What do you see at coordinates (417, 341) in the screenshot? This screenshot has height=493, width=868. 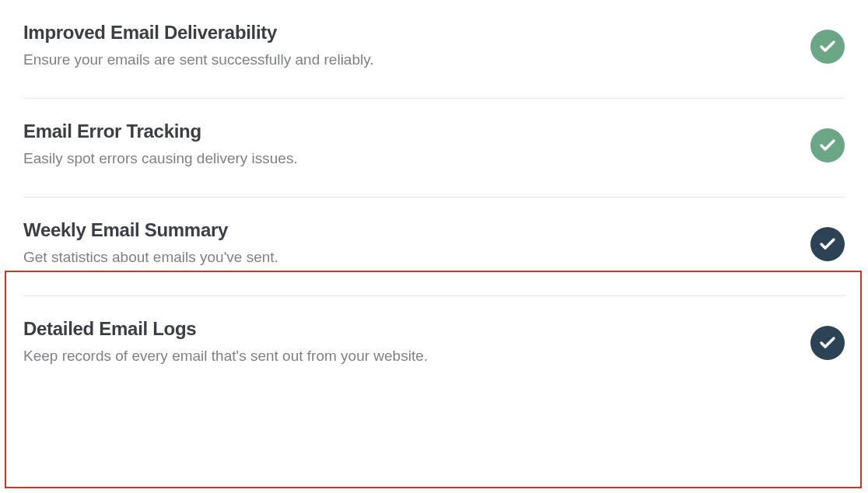 I see `feature-text: Detailed Email Logs Keep records of ever…` at bounding box center [417, 341].